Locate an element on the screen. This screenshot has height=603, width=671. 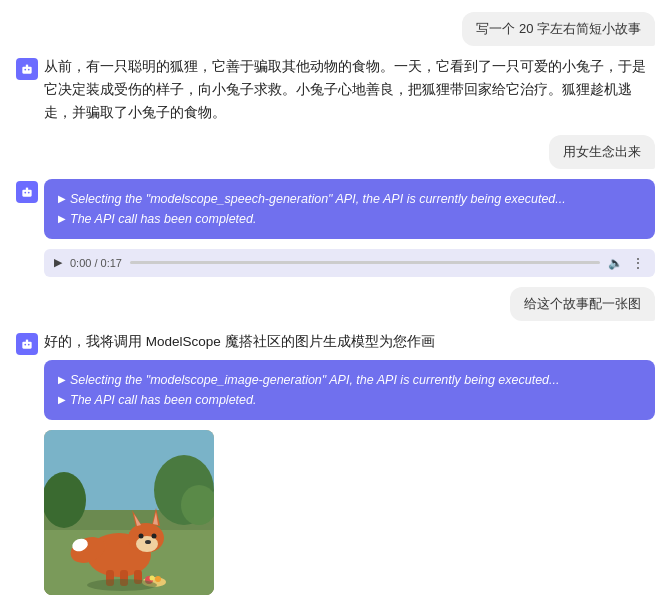
audio-player: ▶ 0:00 / 0:17 🔈 ⋮ is located at coordinates (350, 263).